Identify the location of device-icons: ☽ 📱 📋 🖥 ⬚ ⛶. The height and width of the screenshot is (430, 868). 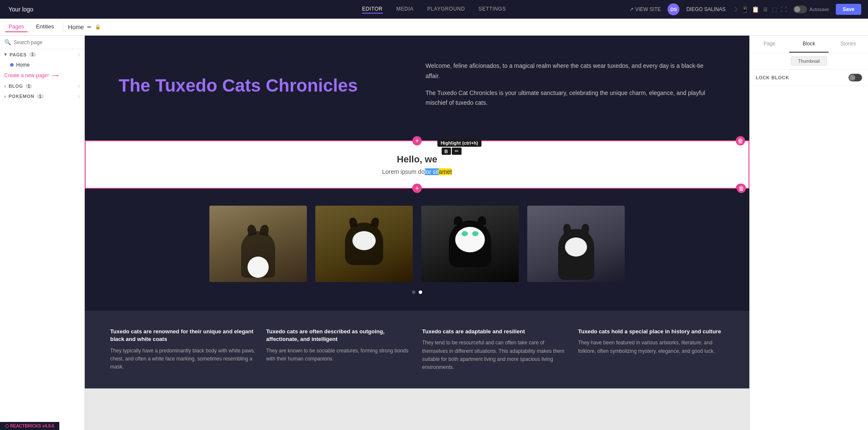
(760, 9).